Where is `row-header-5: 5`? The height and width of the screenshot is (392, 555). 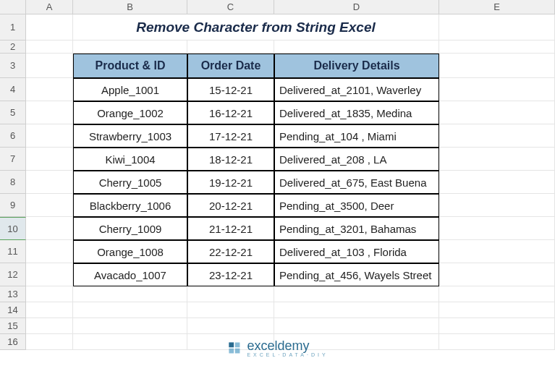 row-header-5: 5 is located at coordinates (13, 113).